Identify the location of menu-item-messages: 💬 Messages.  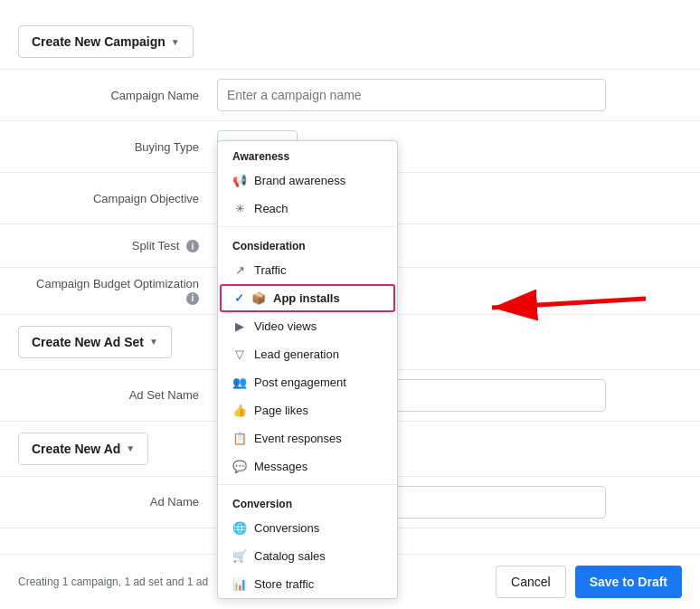
(307, 467).